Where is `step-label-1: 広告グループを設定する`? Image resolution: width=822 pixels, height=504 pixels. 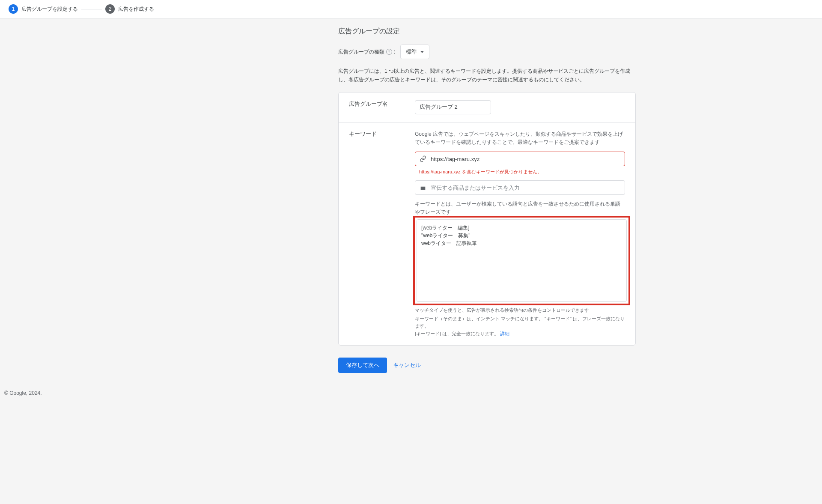
step-label-1: 広告グループを設定する is located at coordinates (50, 9).